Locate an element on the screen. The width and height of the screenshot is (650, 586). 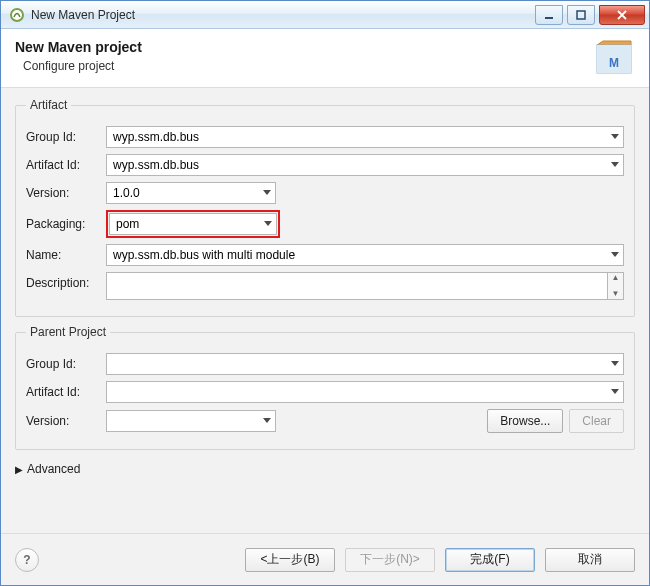
group-id-input is located at coordinates (365, 137).